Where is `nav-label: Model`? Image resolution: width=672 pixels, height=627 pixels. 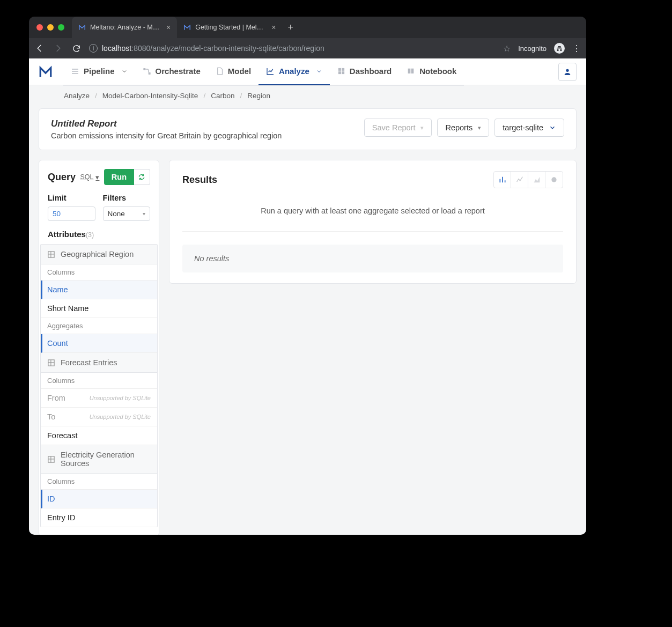 nav-label: Model is located at coordinates (239, 71).